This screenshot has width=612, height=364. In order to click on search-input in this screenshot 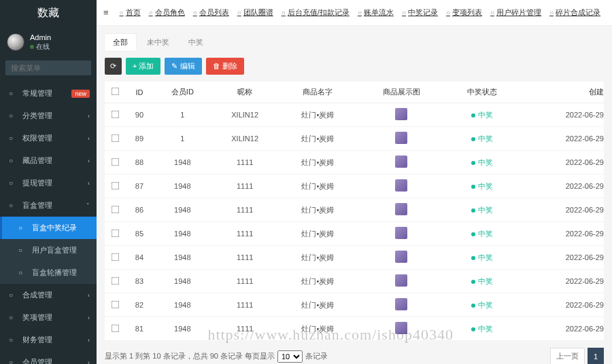, I will do `click(48, 68)`.